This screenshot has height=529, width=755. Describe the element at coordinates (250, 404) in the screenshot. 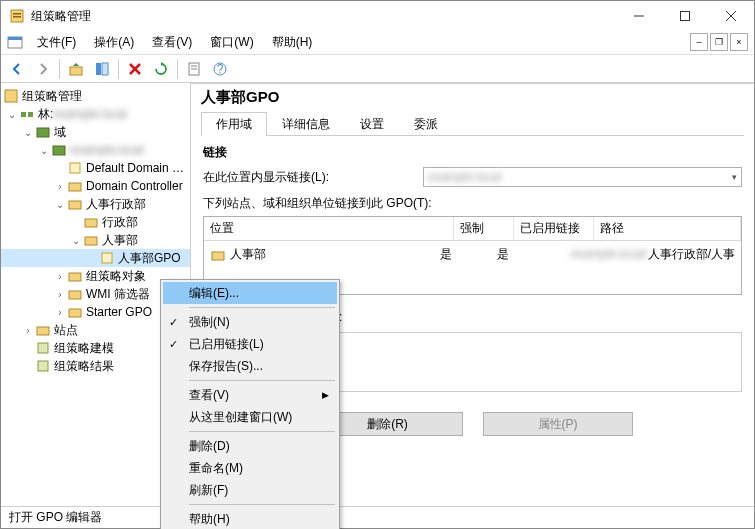

I see `context-menu: 编辑(E)... ✓强制(N) ✓已启用链接(L) 保存报告(S)... 查看(…` at that location.